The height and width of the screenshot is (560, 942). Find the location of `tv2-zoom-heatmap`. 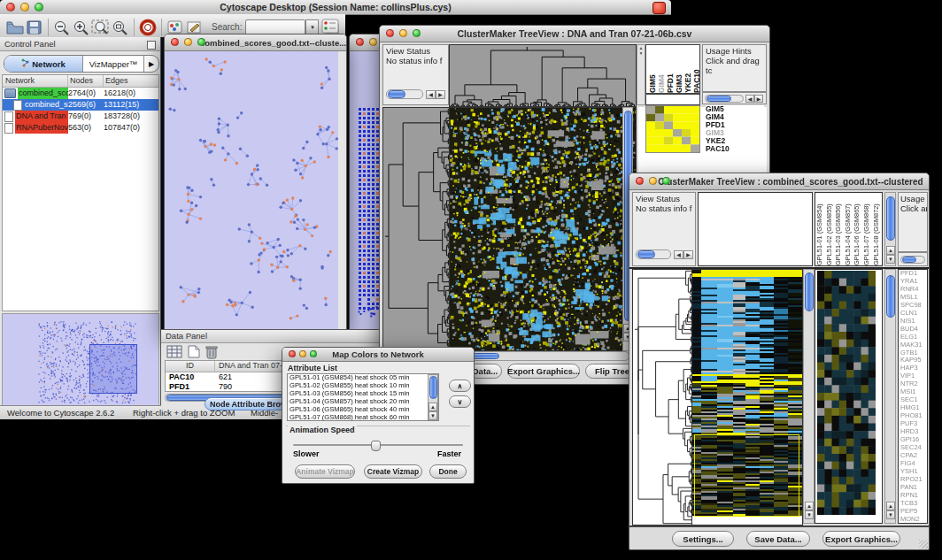

tv2-zoom-heatmap is located at coordinates (846, 393).